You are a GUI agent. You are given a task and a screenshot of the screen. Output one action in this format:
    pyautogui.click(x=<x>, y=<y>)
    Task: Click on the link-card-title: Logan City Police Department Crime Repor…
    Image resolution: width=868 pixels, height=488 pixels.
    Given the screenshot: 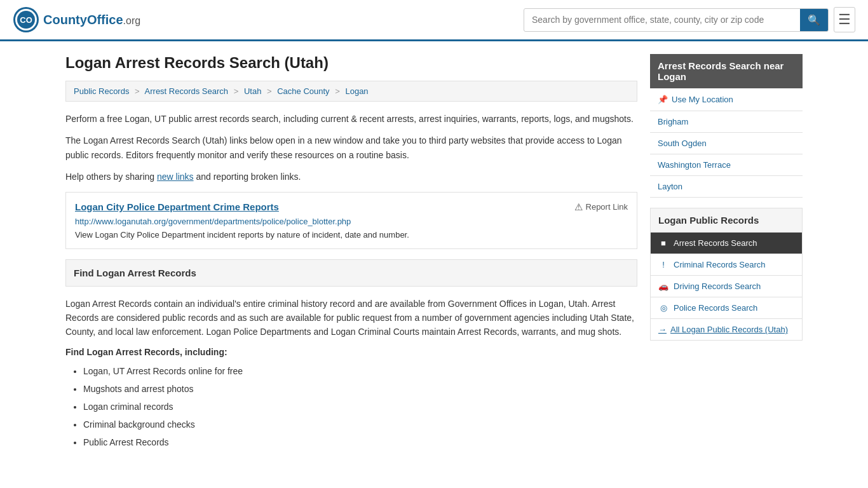 What is the action you would take?
    pyautogui.click(x=177, y=207)
    